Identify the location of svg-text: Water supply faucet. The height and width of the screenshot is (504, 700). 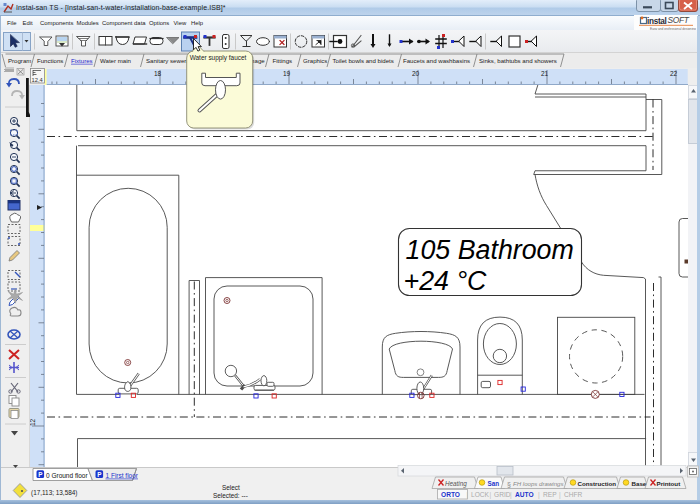
(218, 58).